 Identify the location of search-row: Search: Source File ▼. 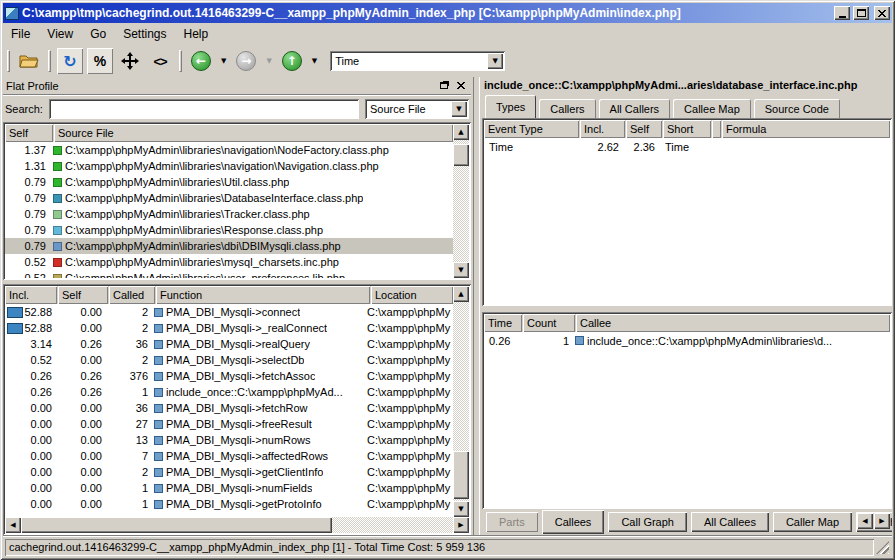
(237, 108).